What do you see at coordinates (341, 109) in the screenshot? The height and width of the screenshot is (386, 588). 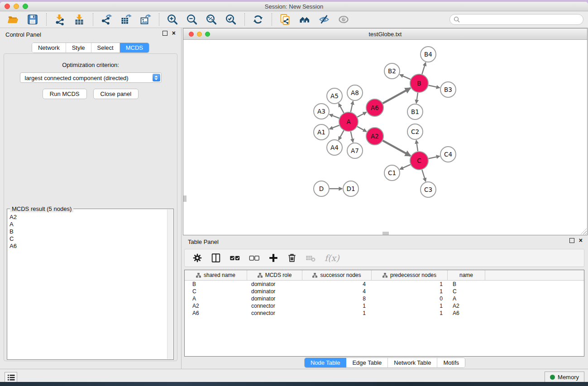 I see `graph-edge-A-A5` at bounding box center [341, 109].